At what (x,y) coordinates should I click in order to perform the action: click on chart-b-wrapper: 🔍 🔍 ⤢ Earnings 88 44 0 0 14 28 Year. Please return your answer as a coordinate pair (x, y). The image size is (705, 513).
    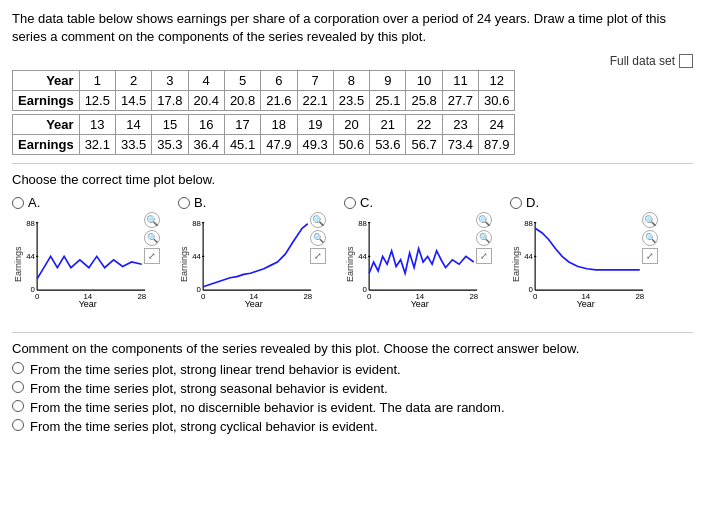
    Looking at the image, I should click on (252, 267).